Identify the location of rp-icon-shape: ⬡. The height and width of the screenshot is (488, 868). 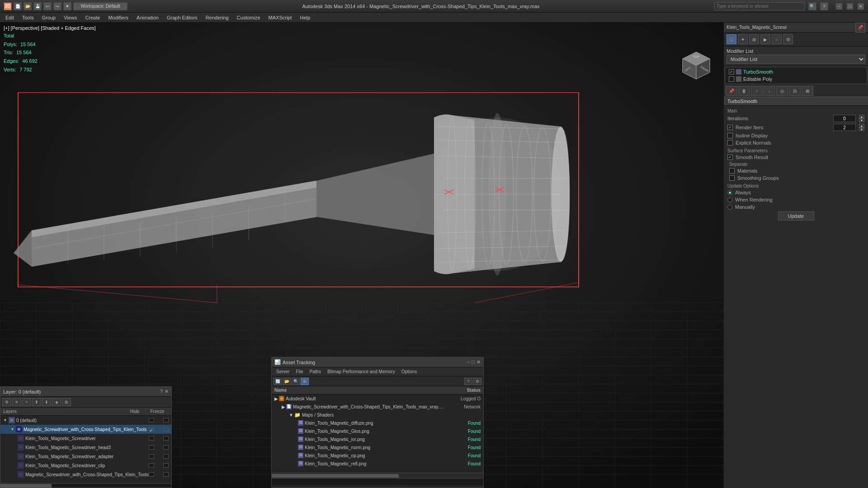
(731, 39).